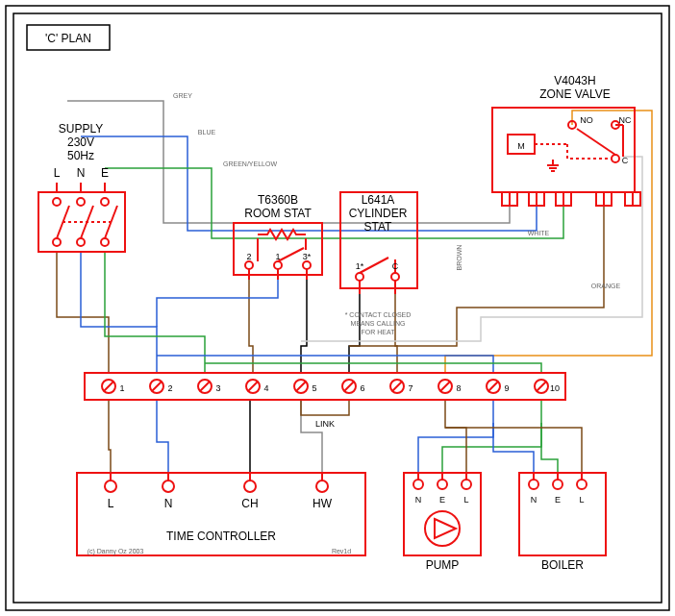  What do you see at coordinates (458, 388) in the screenshot?
I see `term-8: 8` at bounding box center [458, 388].